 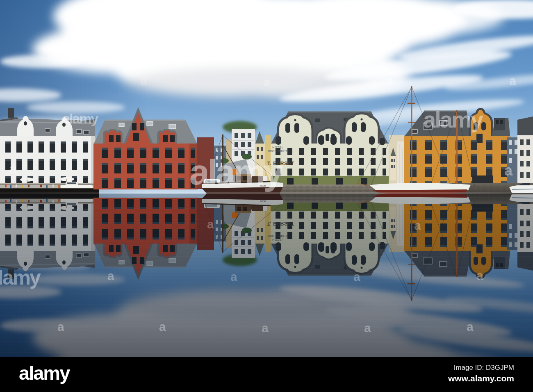 I want to click on hotel-brosundet-building: HOTEL BROSUNDET T. BERSET, so click(x=328, y=149).